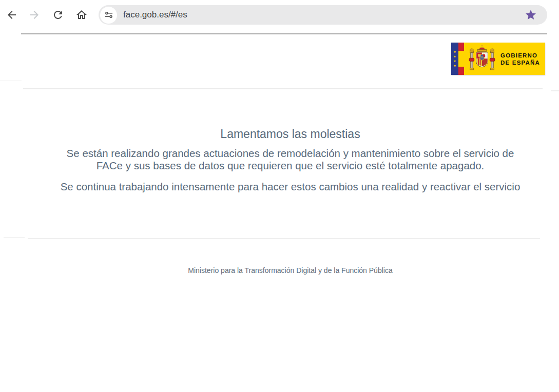  Describe the element at coordinates (12, 15) in the screenshot. I see `back-arrow-icon` at that location.